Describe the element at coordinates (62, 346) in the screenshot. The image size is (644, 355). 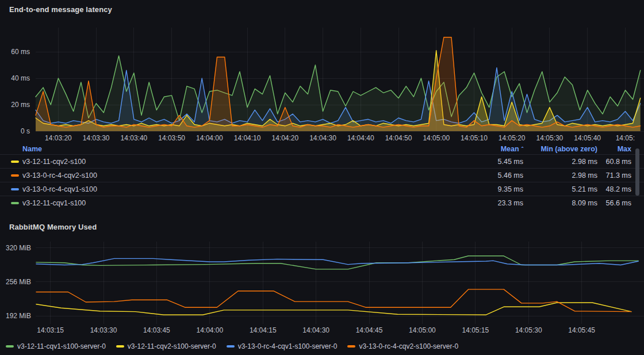
I see `legend-label: v3-12-11-cqv1-s100-server-0` at that location.